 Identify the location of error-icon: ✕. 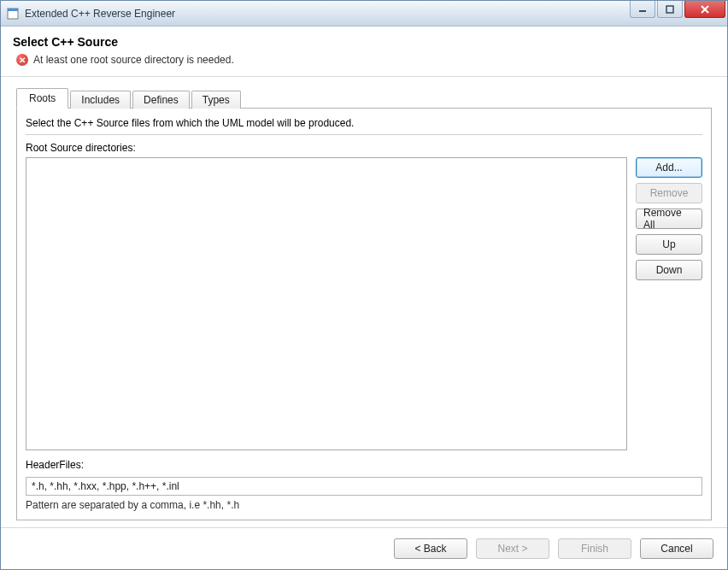
(22, 60).